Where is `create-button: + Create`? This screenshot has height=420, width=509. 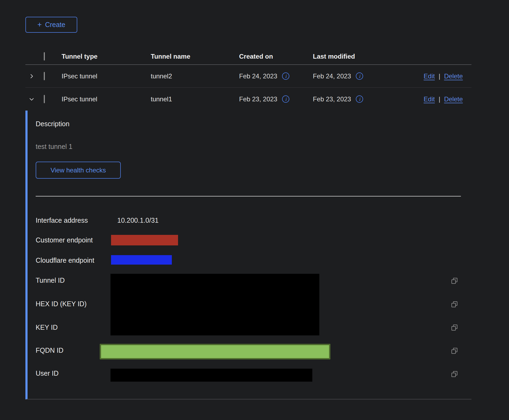 create-button: + Create is located at coordinates (51, 25).